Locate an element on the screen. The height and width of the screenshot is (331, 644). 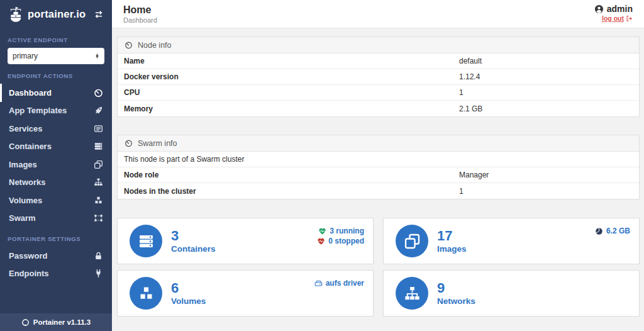
swarm-cluster-message: This node is part of a Swarm cluster is located at coordinates (379, 160).